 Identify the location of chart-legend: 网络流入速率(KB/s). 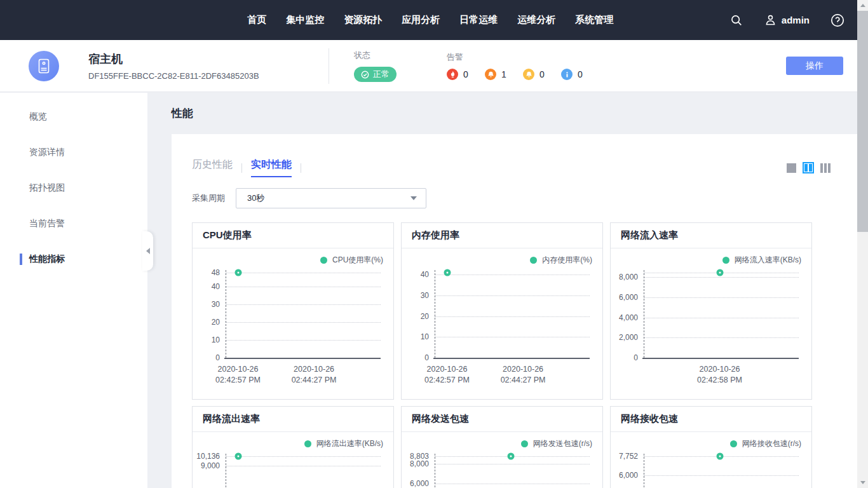
(710, 260).